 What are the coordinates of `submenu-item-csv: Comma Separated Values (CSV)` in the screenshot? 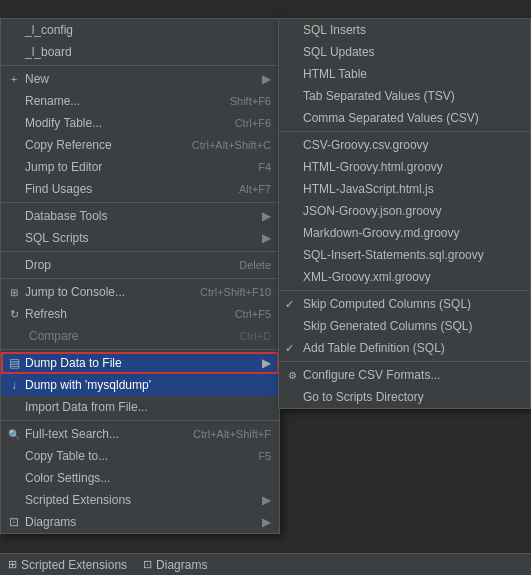 It's located at (404, 118).